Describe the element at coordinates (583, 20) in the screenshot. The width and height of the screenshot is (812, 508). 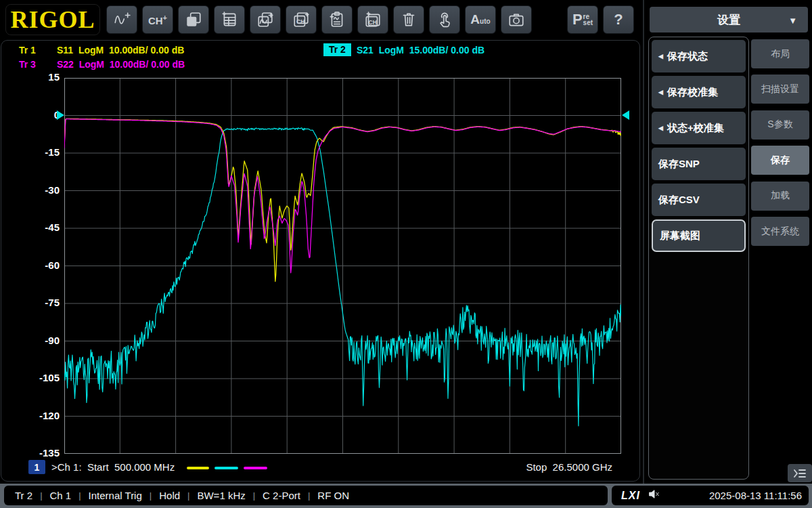
I see `preset-icon: P reset` at that location.